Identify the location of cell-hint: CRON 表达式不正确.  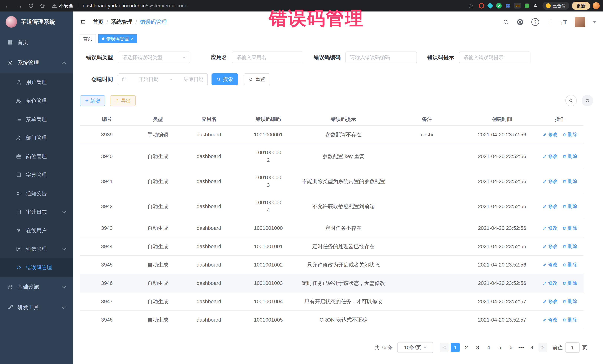
(344, 320).